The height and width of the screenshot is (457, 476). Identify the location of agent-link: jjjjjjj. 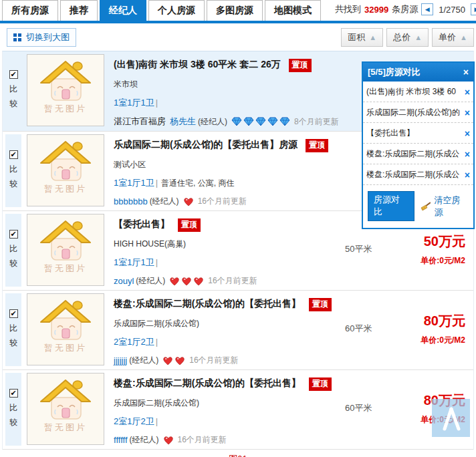
(120, 361).